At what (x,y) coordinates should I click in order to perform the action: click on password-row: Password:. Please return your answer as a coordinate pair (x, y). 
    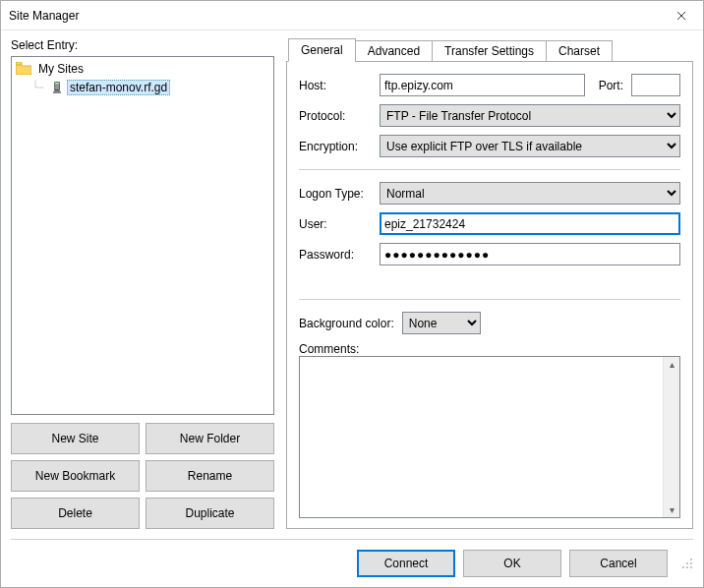
    Looking at the image, I should click on (490, 254).